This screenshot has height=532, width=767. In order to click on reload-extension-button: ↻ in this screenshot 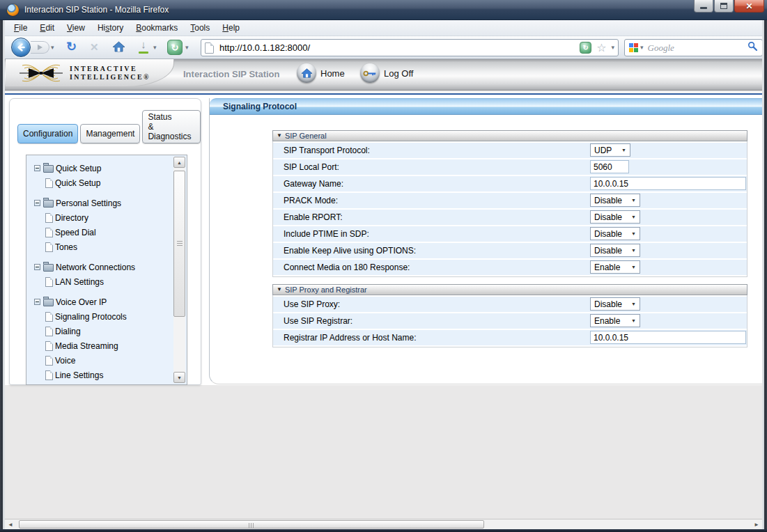, I will do `click(175, 47)`.